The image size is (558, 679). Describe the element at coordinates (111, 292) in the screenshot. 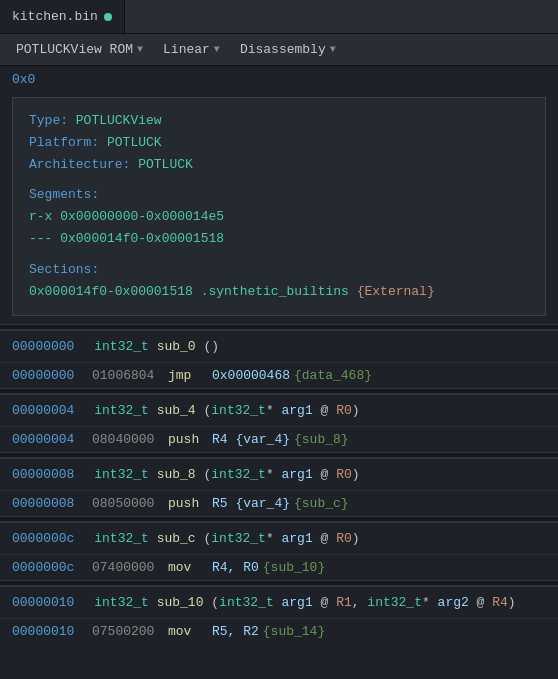

I see `sec1-range: 0x000014f0-0x00001518` at that location.